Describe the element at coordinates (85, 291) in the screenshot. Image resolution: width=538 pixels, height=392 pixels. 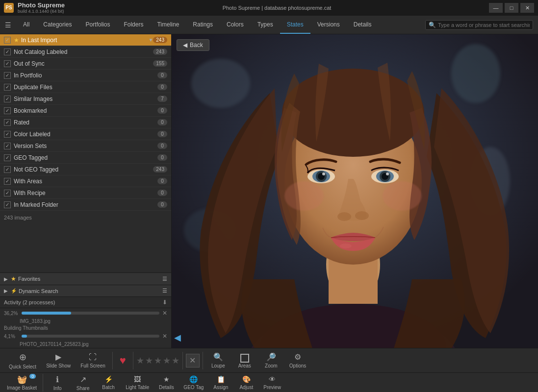
I see `dynamic-search-panel: ▶ ⚡ Dynamic Search ☰` at that location.